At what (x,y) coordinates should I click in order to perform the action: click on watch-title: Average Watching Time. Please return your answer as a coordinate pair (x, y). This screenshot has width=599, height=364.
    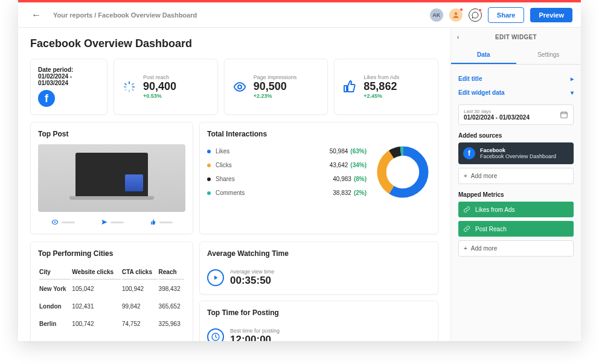
    Looking at the image, I should click on (319, 254).